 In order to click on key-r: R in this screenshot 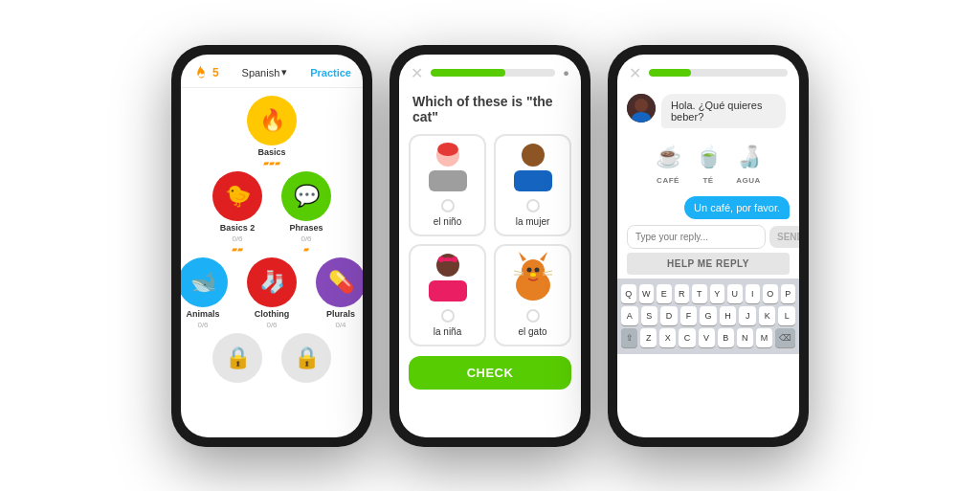, I will do `click(682, 294)`.